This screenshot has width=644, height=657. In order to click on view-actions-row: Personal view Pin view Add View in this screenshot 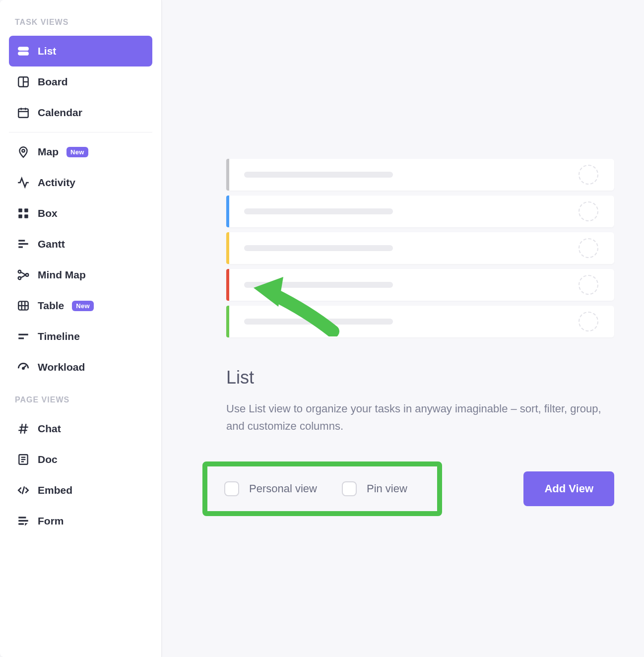, I will do `click(408, 489)`.